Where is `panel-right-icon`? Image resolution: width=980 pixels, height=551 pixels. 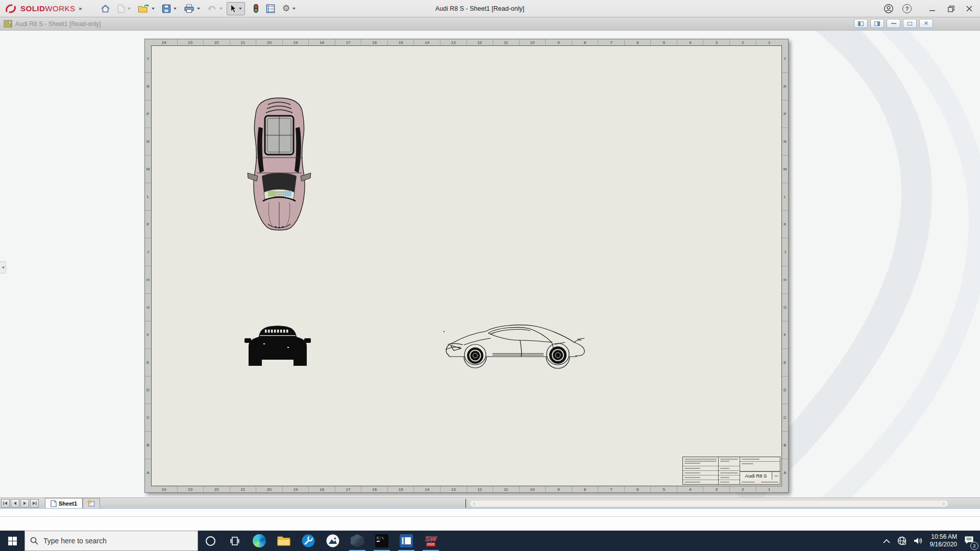
panel-right-icon is located at coordinates (877, 23).